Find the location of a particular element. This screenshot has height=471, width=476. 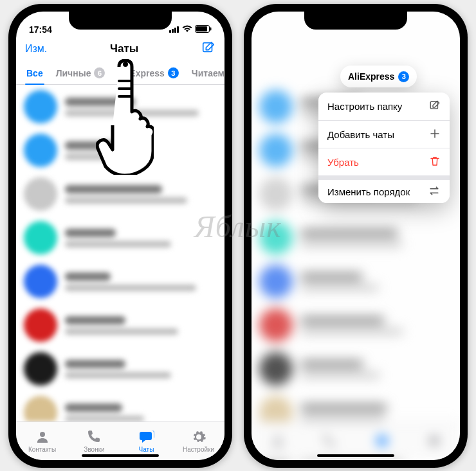

folder-label: Личные is located at coordinates (73, 73).